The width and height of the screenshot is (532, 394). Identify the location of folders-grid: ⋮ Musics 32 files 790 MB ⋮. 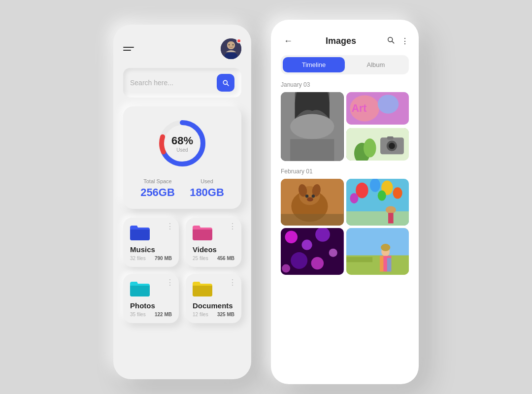
(182, 270).